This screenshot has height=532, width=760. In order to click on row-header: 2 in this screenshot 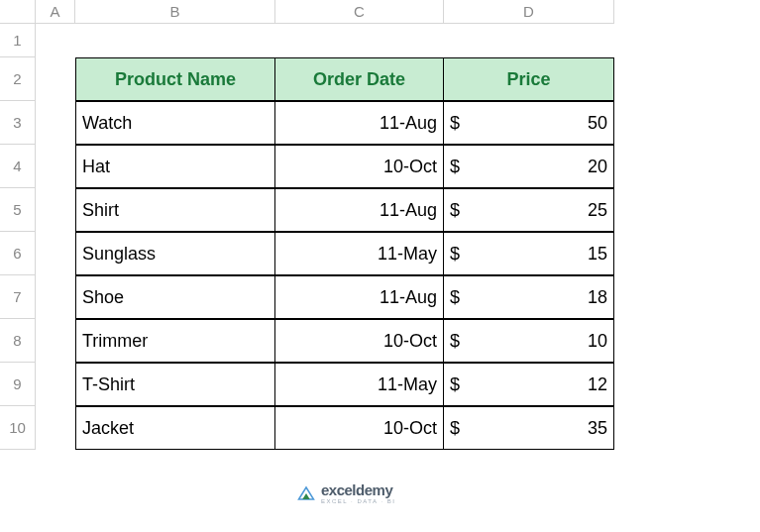, I will do `click(18, 79)`.